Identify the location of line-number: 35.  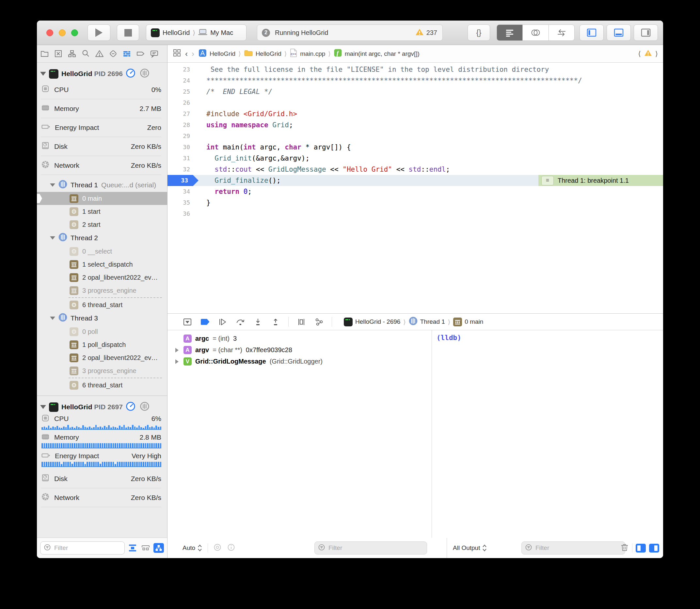
(183, 203).